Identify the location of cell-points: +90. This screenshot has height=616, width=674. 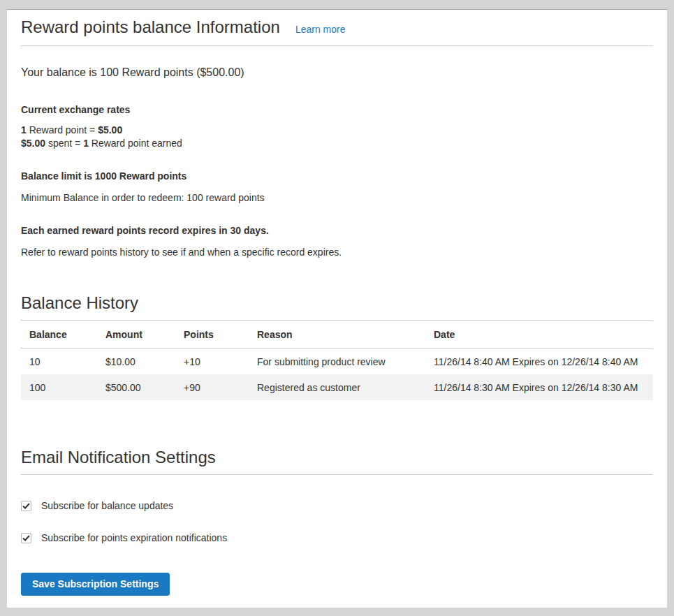
(212, 387).